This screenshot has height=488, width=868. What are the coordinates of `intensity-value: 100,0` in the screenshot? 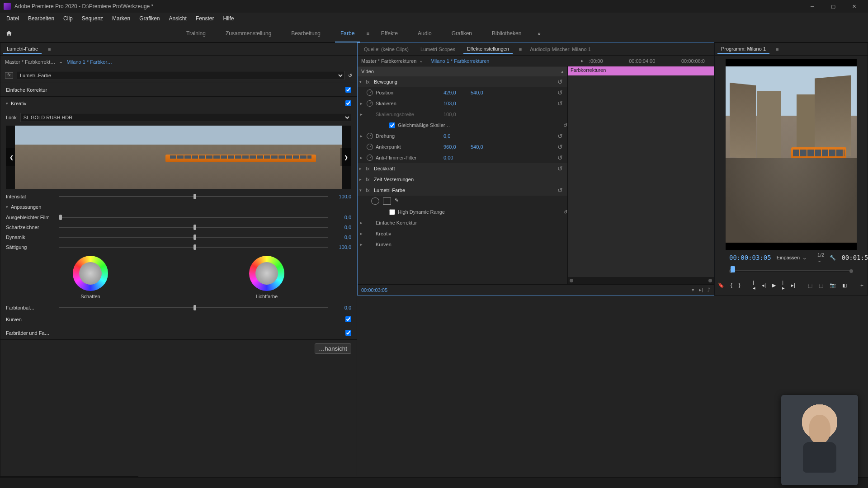 It's located at (341, 197).